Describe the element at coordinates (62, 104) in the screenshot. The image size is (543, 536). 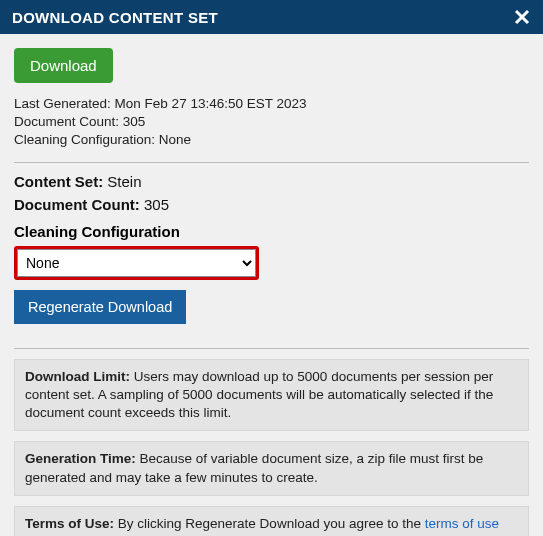
I see `last-generated-label: Last Generated:` at that location.